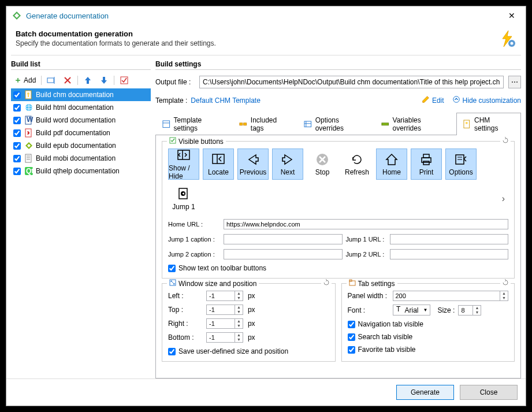 This screenshot has width=532, height=412. What do you see at coordinates (486, 101) in the screenshot?
I see `hide-customization-link: Hide customization` at bounding box center [486, 101].